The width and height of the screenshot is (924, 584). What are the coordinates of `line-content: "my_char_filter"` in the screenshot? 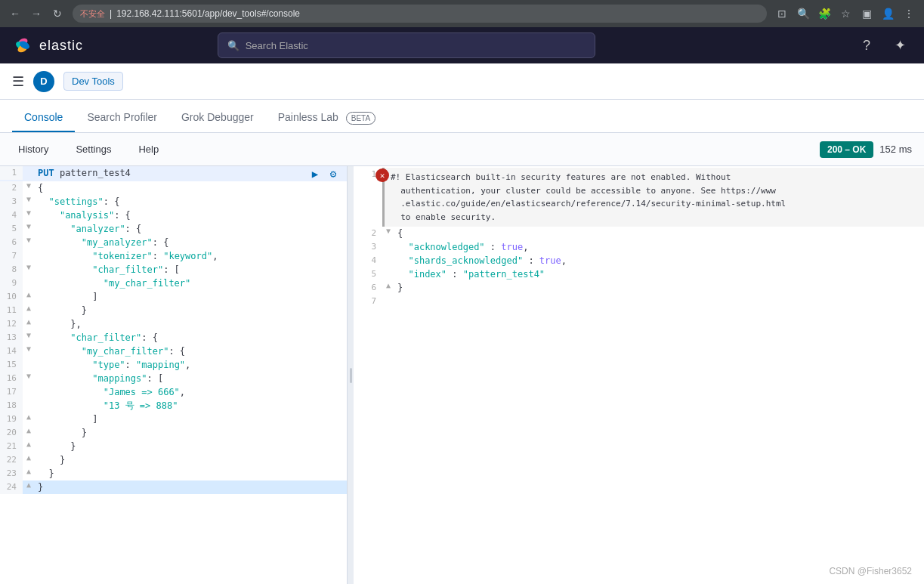 It's located at (190, 283).